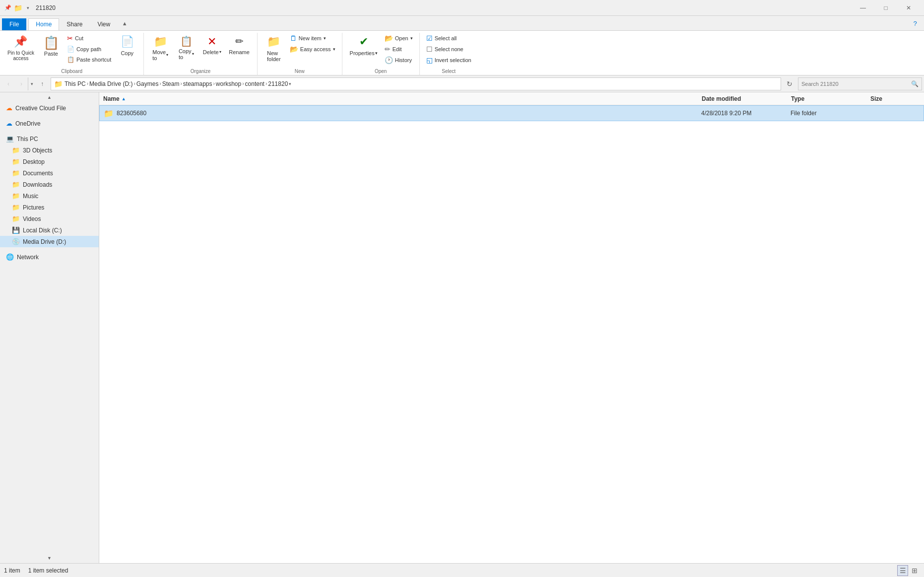  What do you see at coordinates (290, 84) in the screenshot?
I see `breadcrumb-dropdown-icon: ▾` at bounding box center [290, 84].